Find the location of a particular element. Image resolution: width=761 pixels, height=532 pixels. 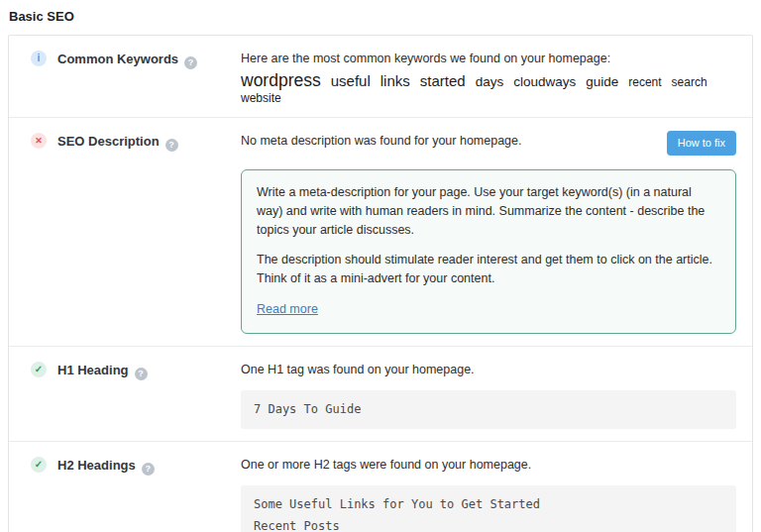

keyword: cloudways is located at coordinates (545, 81).